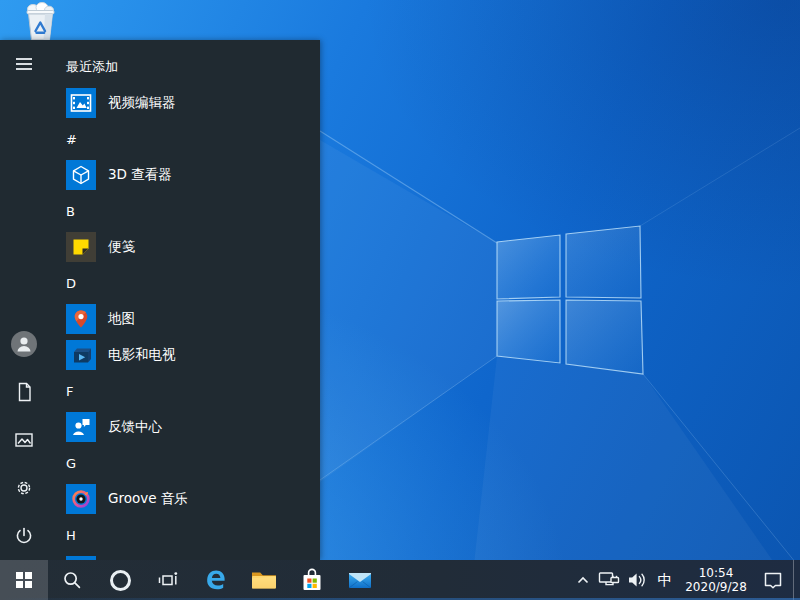 The height and width of the screenshot is (600, 800). I want to click on start-menu-app-3d-viewer: 3D 查看器, so click(184, 175).